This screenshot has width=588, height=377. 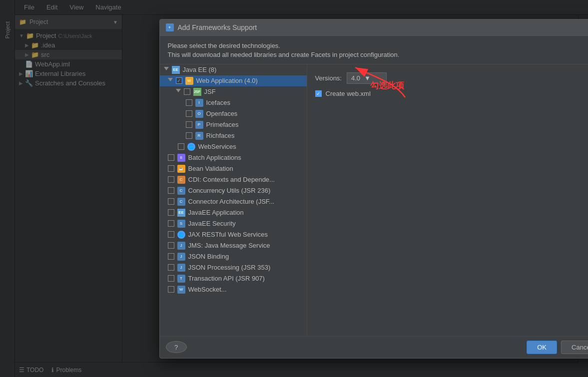 I want to click on fw-checkbox-jax, so click(x=171, y=235).